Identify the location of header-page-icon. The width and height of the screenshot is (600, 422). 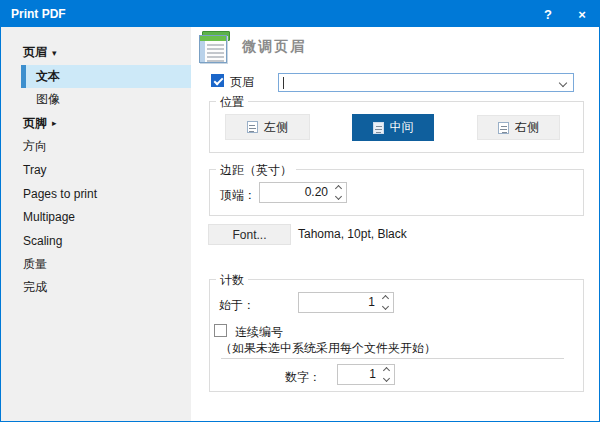
(216, 48).